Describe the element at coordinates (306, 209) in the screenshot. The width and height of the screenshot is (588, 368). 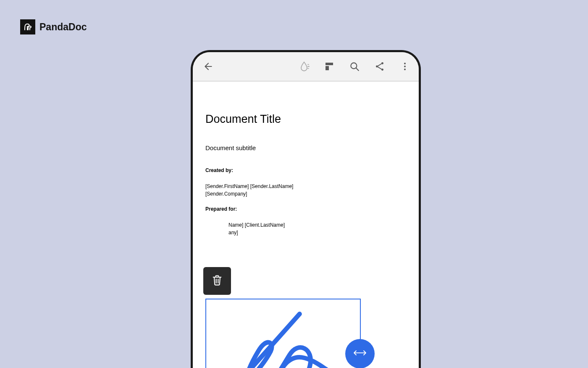
I see `prepared-for-label: Prepared for:` at that location.